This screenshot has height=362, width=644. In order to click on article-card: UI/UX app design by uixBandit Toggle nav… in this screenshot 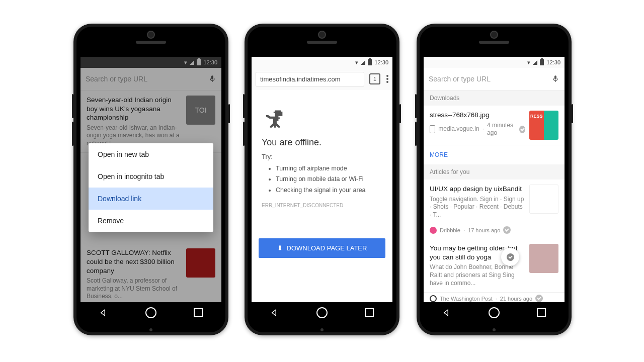, I will do `click(494, 202)`.